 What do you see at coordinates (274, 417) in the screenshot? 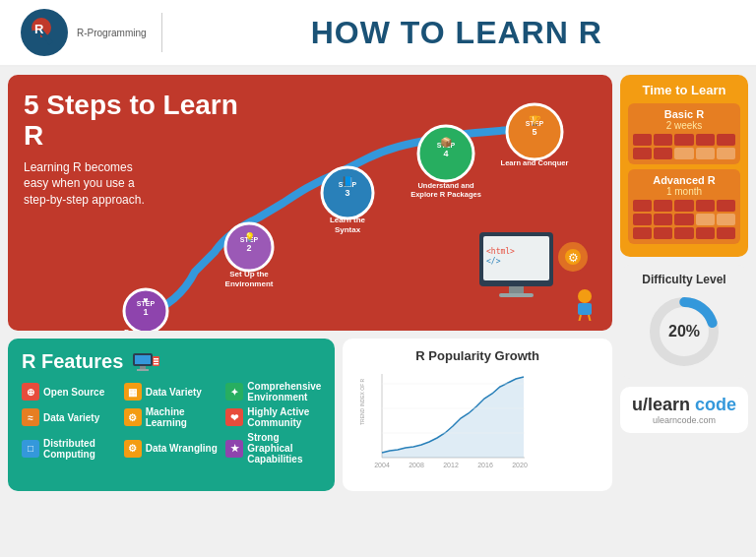
I see `feature-community: ❤ Highly Active Community` at bounding box center [274, 417].